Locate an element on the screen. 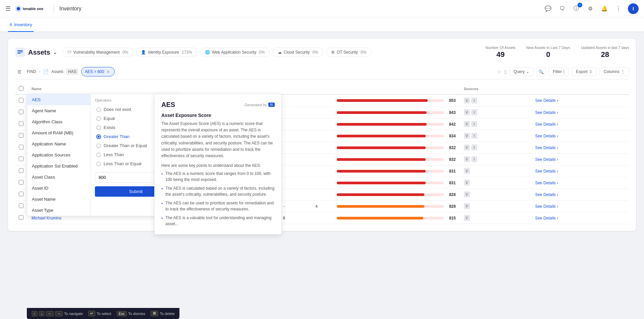 The height and width of the screenshot is (319, 644). tab-identity-exposure: 👤 Identity Exposure 173% is located at coordinates (166, 52).